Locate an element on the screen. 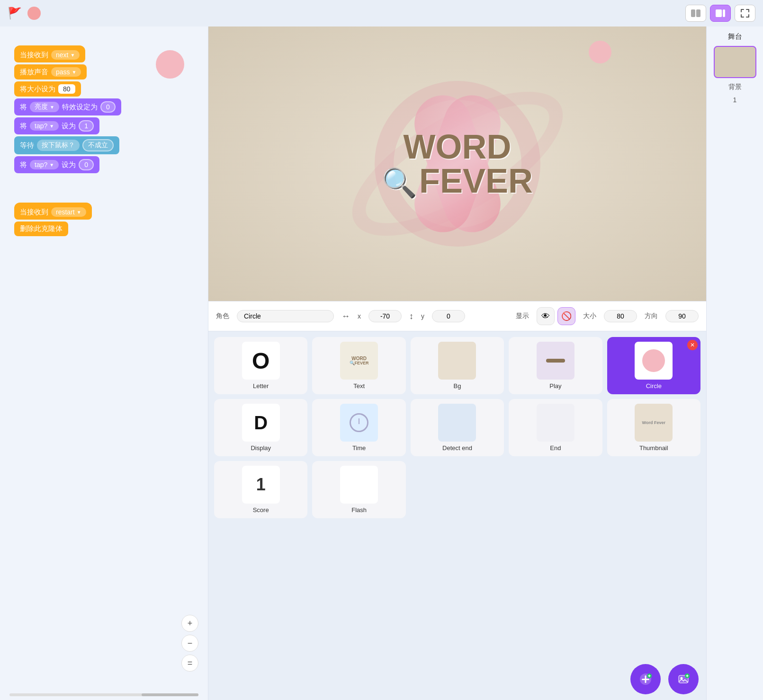 Image resolution: width=763 pixels, height=700 pixels. letter-name: Letter is located at coordinates (260, 386).